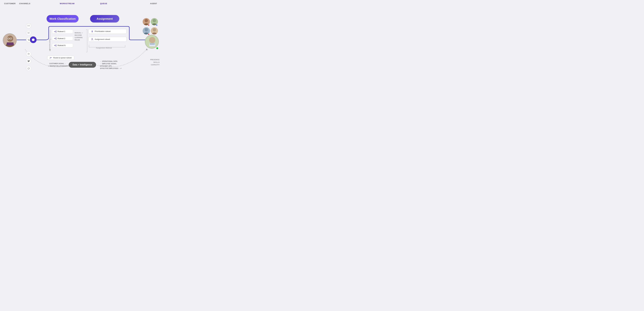  Describe the element at coordinates (152, 42) in the screenshot. I see `main-agent-avatar` at that location.